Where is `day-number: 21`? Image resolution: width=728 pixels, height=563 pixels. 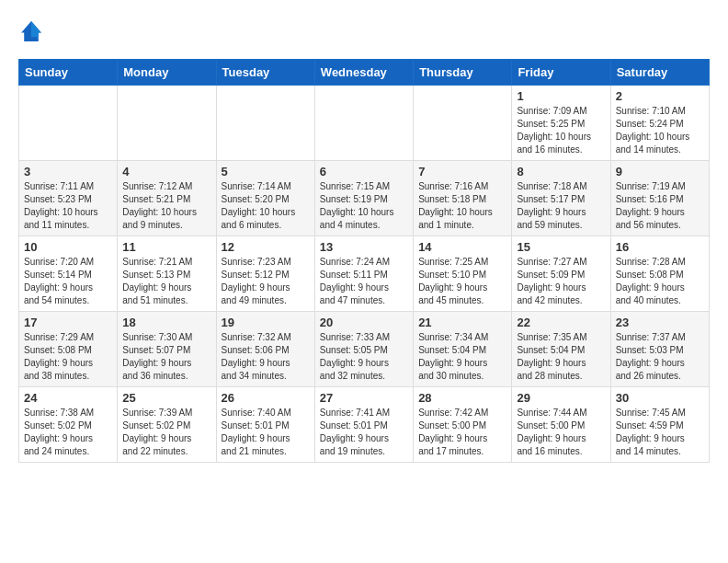
day-number: 21 is located at coordinates (462, 322).